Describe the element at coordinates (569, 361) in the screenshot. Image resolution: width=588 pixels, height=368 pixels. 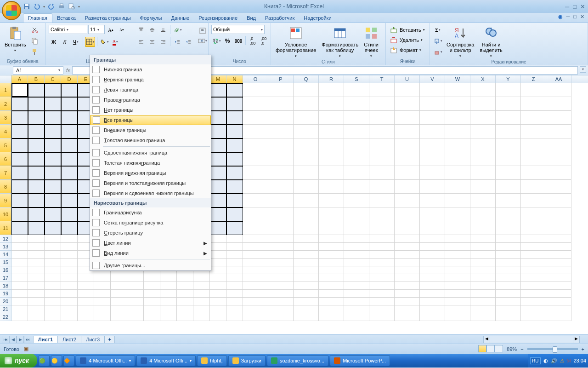
I see `tray-icon: Я` at that location.